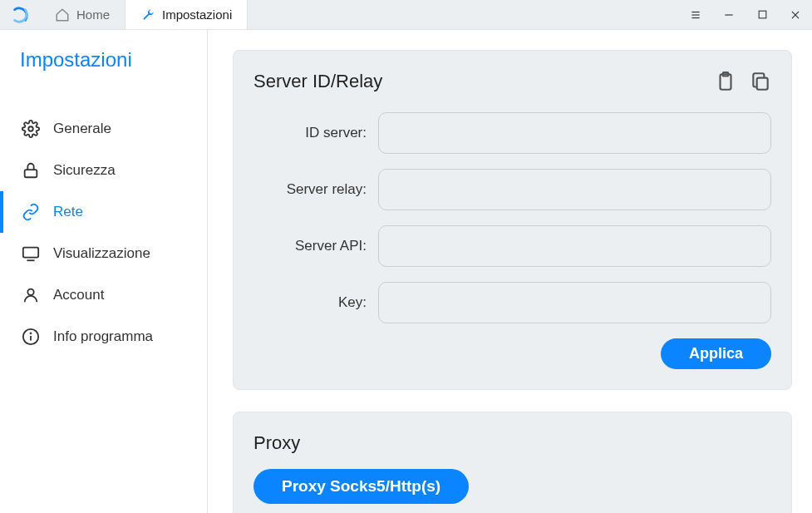  What do you see at coordinates (512, 303) in the screenshot?
I see `row-key: Key:` at bounding box center [512, 303].